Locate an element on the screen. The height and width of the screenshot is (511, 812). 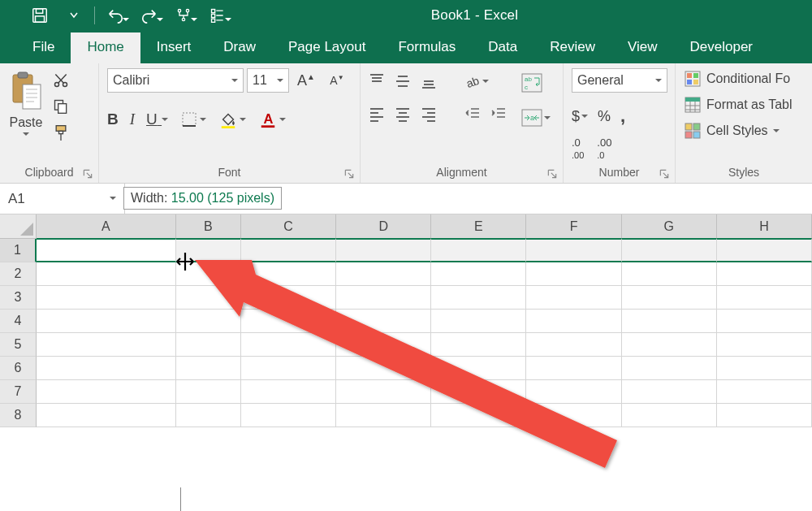
cell-E5 is located at coordinates (479, 344).